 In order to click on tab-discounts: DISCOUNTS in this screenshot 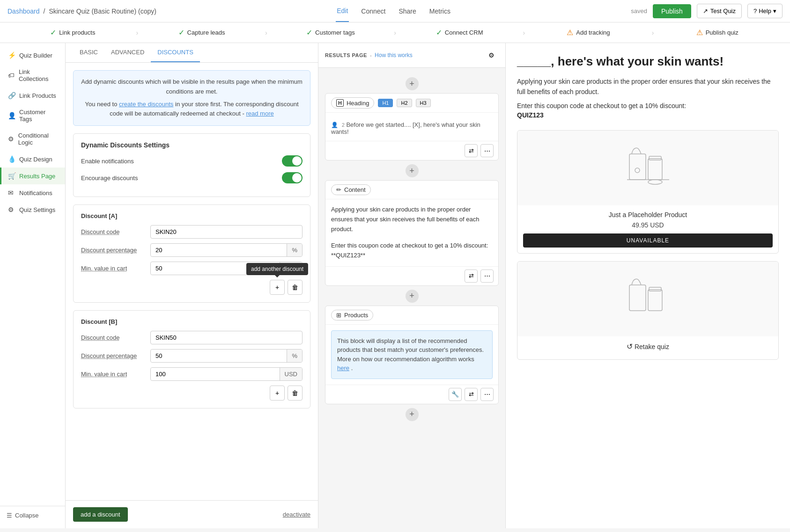, I will do `click(175, 52)`.